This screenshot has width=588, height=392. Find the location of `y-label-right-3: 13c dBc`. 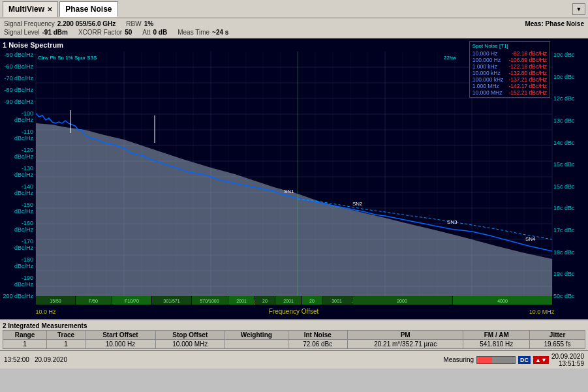

y-label-right-3: 13c dBc is located at coordinates (570, 121).